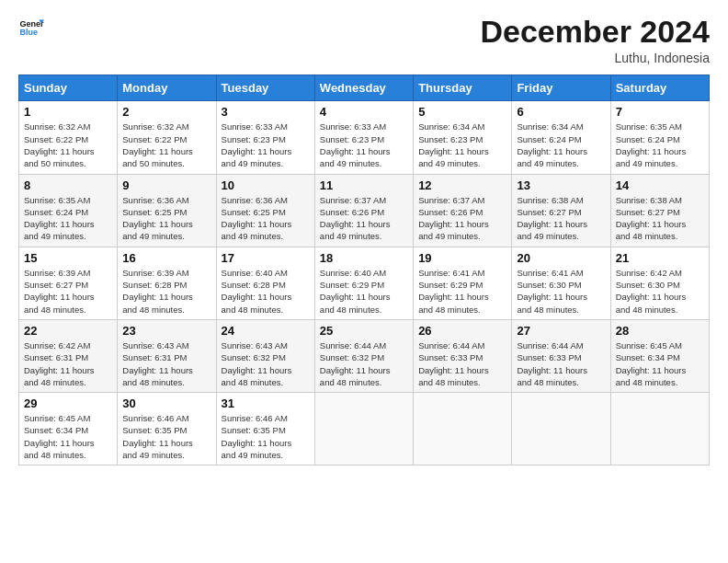  I want to click on day-number: 4, so click(364, 112).